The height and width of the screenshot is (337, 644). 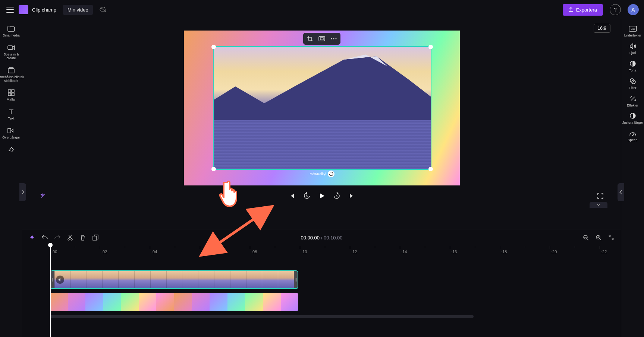 What do you see at coordinates (214, 169) in the screenshot?
I see `resize-handle-bl` at bounding box center [214, 169].